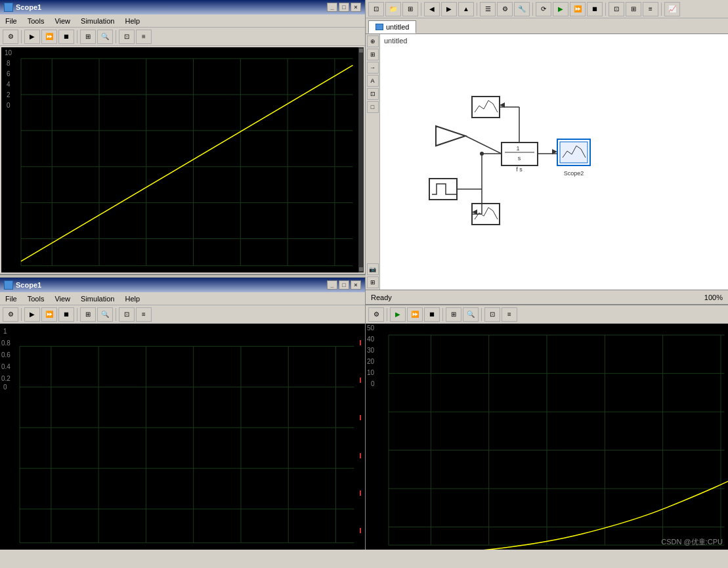 The height and width of the screenshot is (568, 728). Describe the element at coordinates (544, 9) in the screenshot. I see `sim-fast-restart-btn: ⟳` at that location.